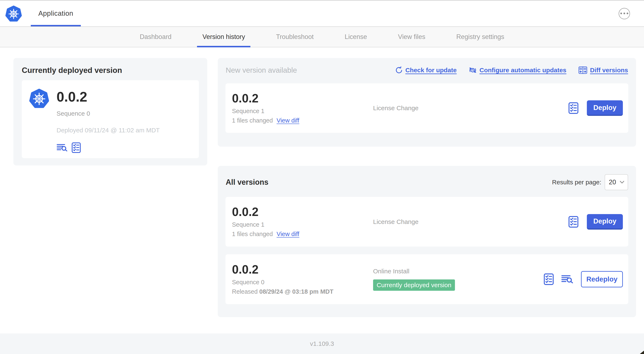 This screenshot has width=644, height=354. I want to click on currently-deployed-badge: Currently deployed version, so click(414, 285).